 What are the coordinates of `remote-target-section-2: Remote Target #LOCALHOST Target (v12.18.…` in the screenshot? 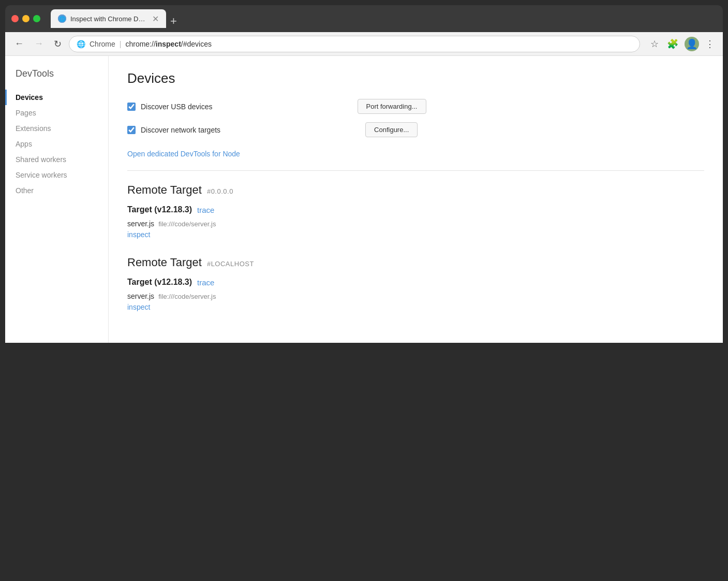 It's located at (416, 284).